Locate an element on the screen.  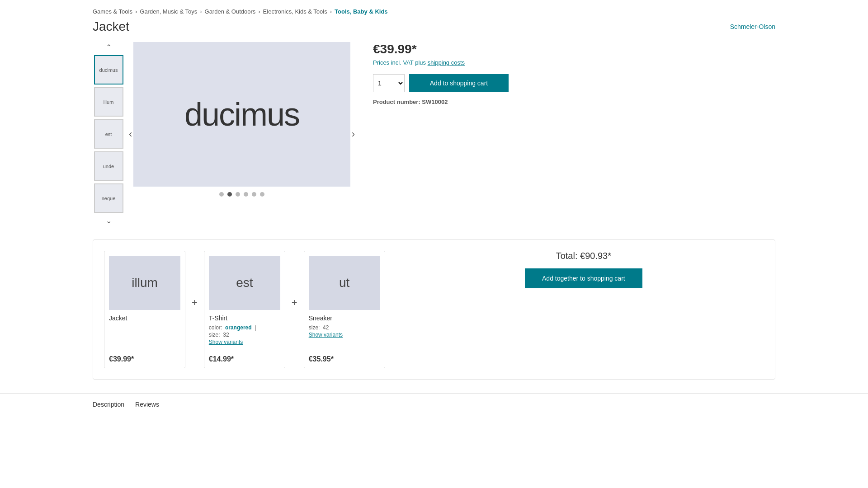
thumb-item-4: neque is located at coordinates (108, 198).